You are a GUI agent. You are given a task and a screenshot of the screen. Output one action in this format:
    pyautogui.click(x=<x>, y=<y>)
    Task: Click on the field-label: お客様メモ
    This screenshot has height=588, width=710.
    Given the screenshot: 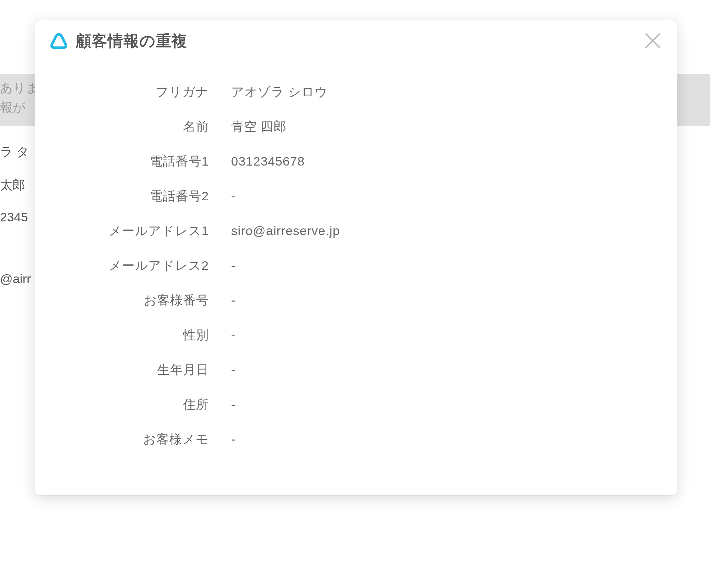 What is the action you would take?
    pyautogui.click(x=141, y=439)
    